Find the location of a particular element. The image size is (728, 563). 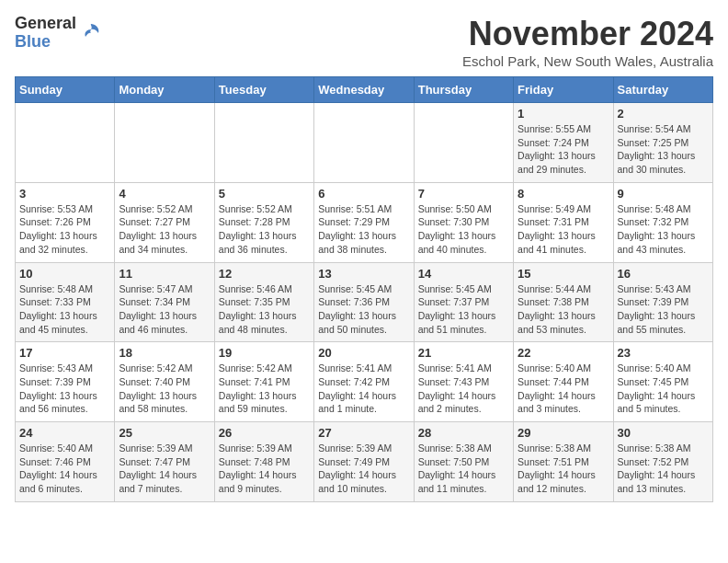

day-info: Sunrise: 5:52 AM Sunset: 7:27 PM Dayligh… is located at coordinates (164, 230).